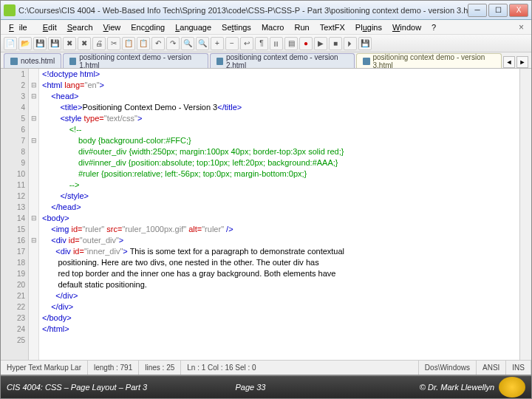 This screenshot has width=532, height=399. What do you see at coordinates (160, 368) in the screenshot?
I see `status-lines: lines : 25` at bounding box center [160, 368].